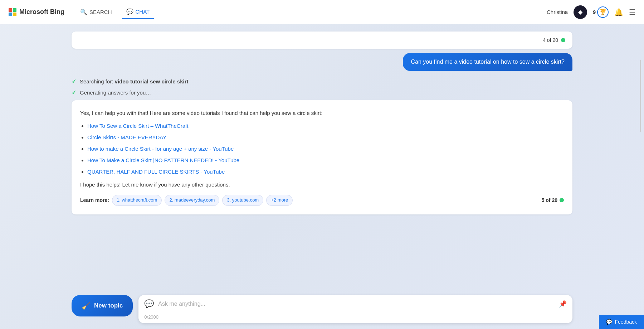  I want to click on list-item: QUARTER, HALF AND FULL CIRCLE SKIRTS - Y…, so click(326, 172).